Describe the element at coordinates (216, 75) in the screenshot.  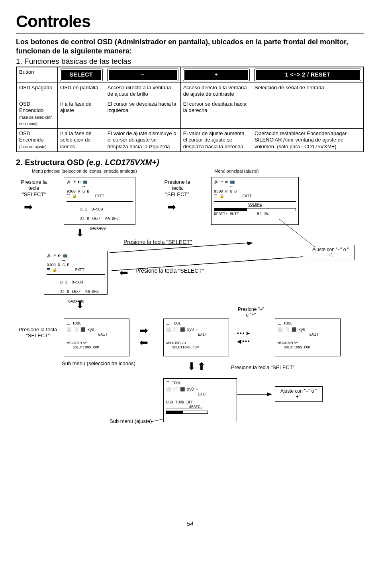
I see `plus-button: +` at that location.